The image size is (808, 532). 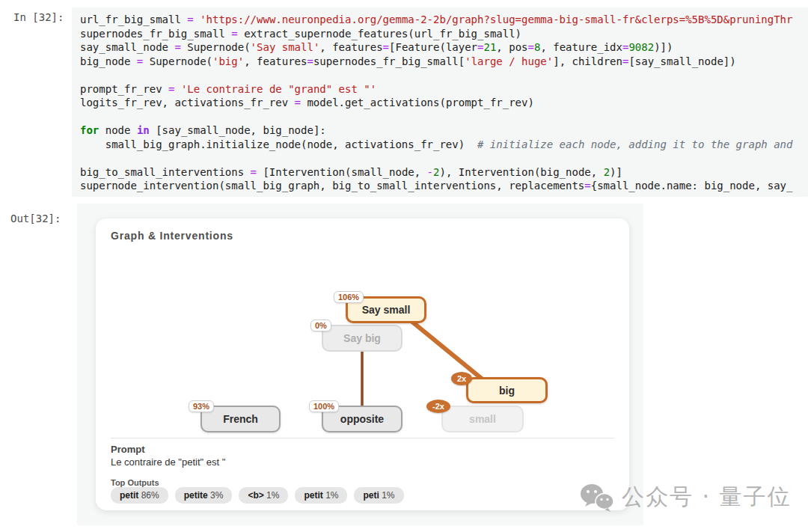 What do you see at coordinates (128, 449) in the screenshot?
I see `prompt-section-label: Prompt` at bounding box center [128, 449].